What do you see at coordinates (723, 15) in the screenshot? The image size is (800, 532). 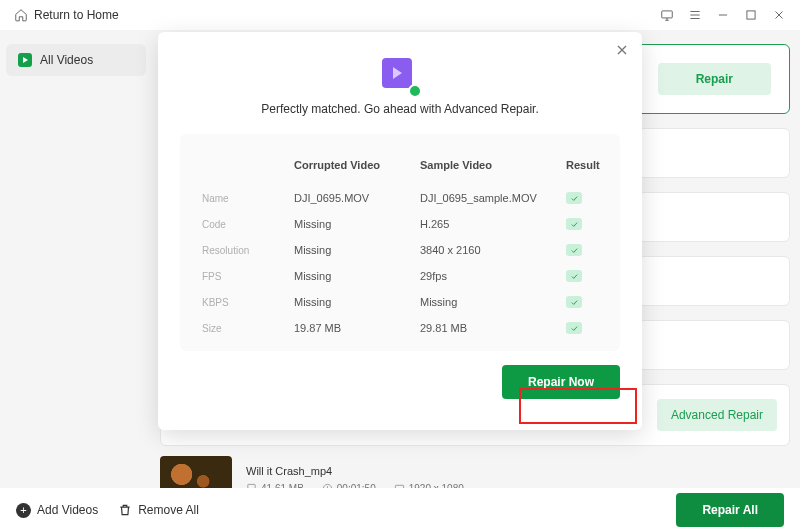 I see `window-controls` at bounding box center [723, 15].